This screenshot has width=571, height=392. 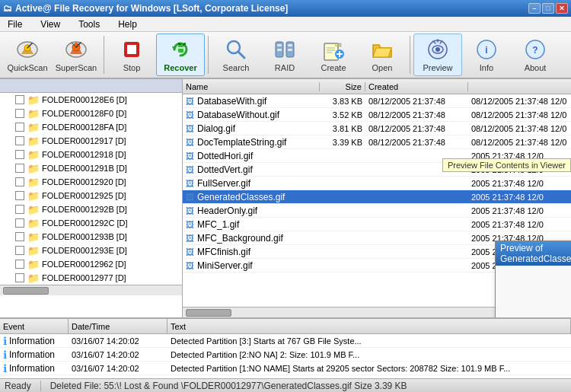 What do you see at coordinates (382, 55) in the screenshot?
I see `open-button: Open` at bounding box center [382, 55].